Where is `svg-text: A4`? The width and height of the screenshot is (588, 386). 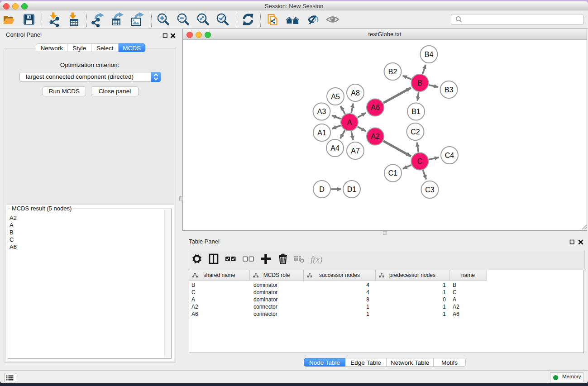
svg-text: A4 is located at coordinates (335, 148).